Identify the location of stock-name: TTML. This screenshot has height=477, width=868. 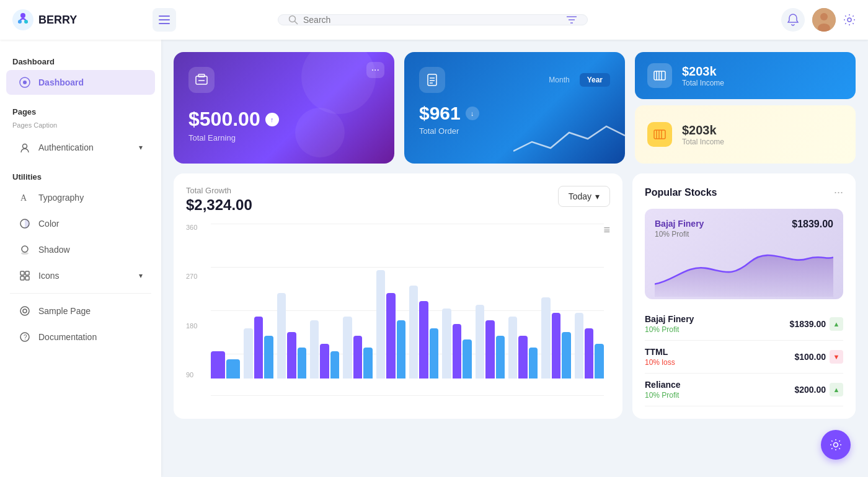
(660, 352).